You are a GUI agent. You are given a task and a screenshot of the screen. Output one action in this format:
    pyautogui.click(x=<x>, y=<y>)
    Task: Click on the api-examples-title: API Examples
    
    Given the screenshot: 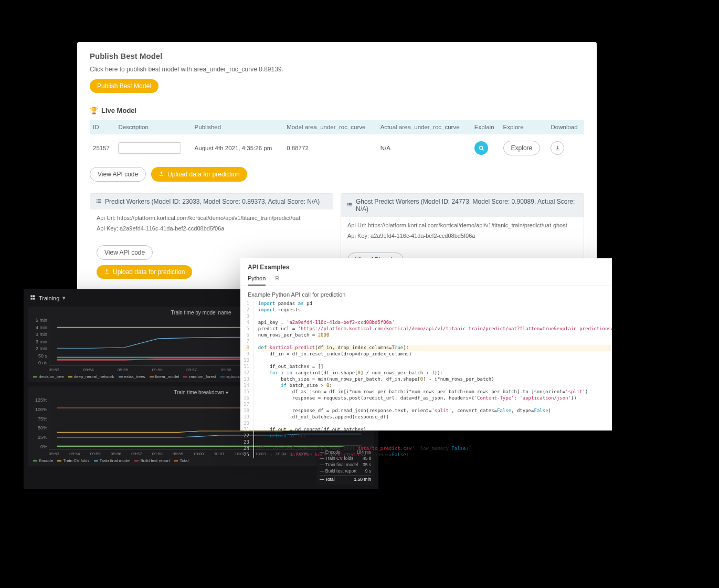 What is the action you would take?
    pyautogui.click(x=426, y=265)
    